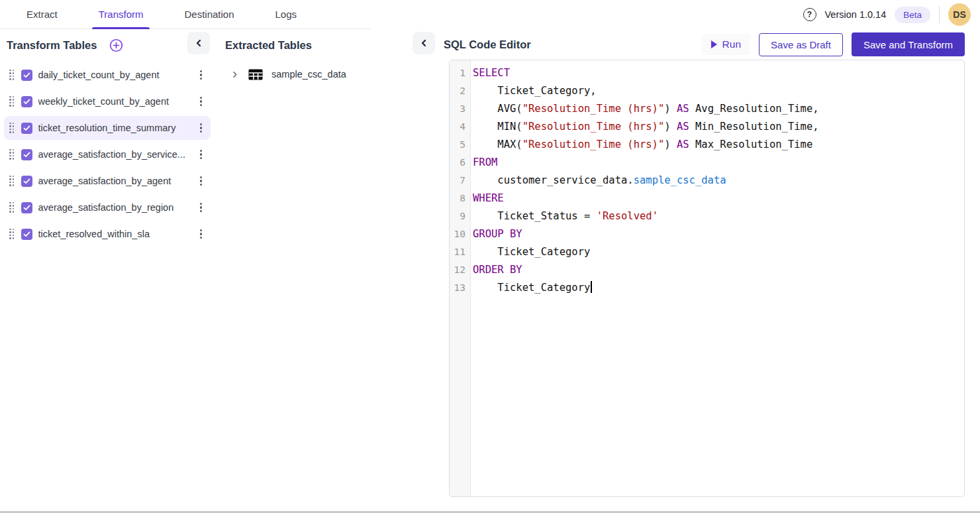 Image resolution: width=980 pixels, height=513 pixels. Describe the element at coordinates (118, 154) in the screenshot. I see `table-name-label: average_satisfaction_by_service...` at that location.